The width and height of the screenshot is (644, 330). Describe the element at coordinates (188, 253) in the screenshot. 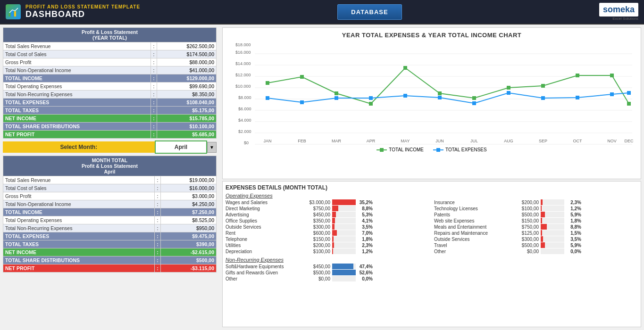

I see `month-net-income-value: -$2.615,00` at that location.